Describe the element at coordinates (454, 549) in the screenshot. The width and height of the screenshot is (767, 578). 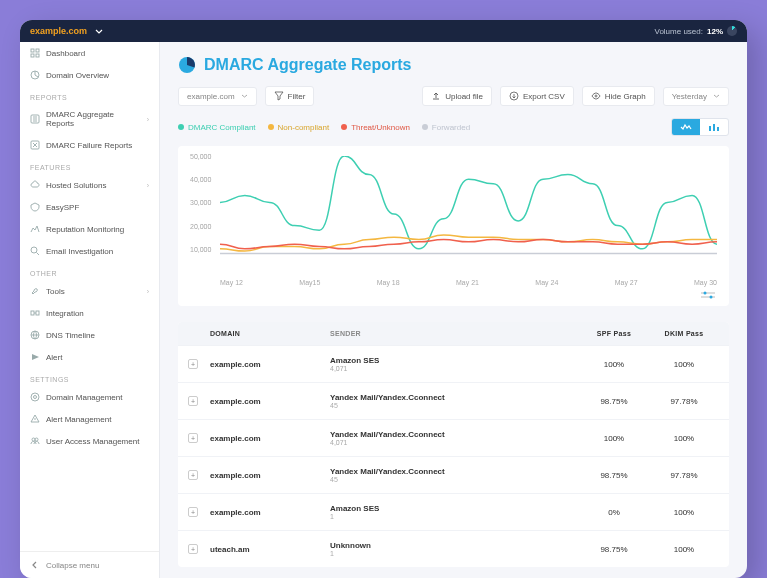
I see `cell-sender: Unknnown 1` at that location.